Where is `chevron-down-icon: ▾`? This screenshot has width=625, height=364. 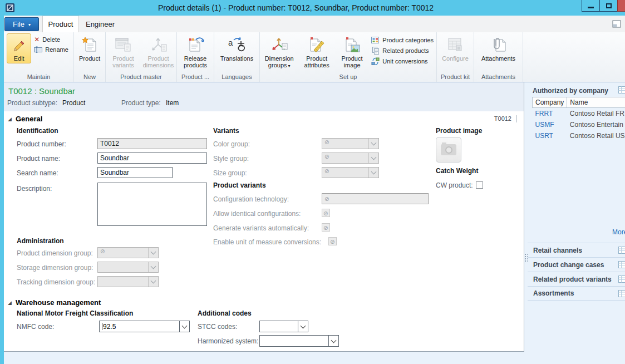
chevron-down-icon: ▾ is located at coordinates (29, 24).